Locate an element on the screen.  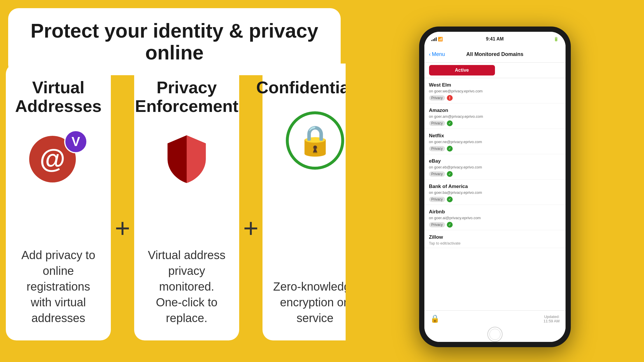
back-label: Menu is located at coordinates (439, 54).